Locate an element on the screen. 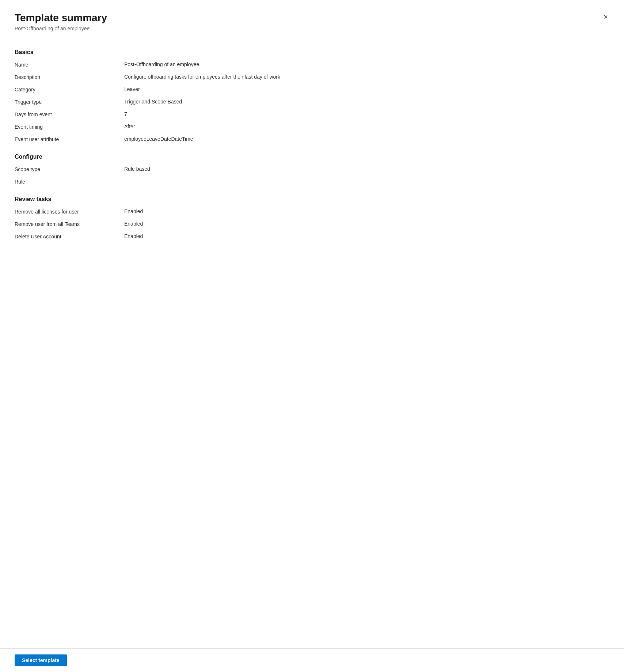  field-row-event-user-attribute: Event user attribute employeeLeaveDateDa… is located at coordinates (312, 140).